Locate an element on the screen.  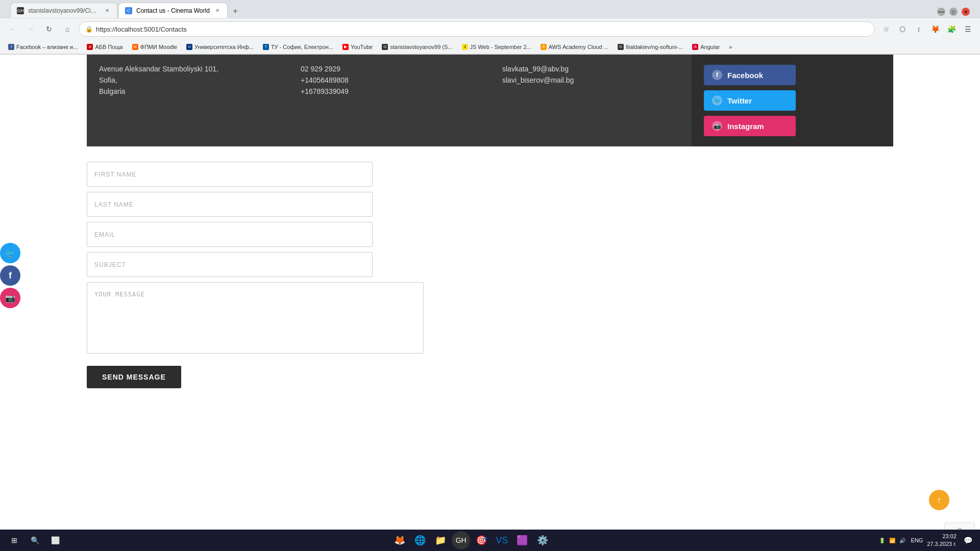
refresh-button: ↻ is located at coordinates (49, 29).